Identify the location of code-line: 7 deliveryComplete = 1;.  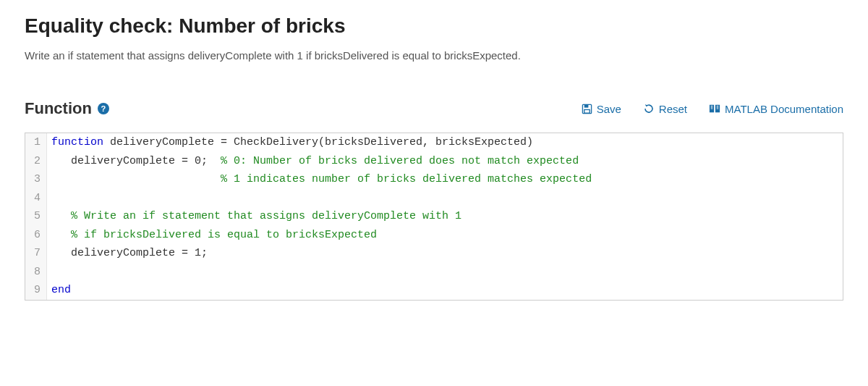
(434, 253).